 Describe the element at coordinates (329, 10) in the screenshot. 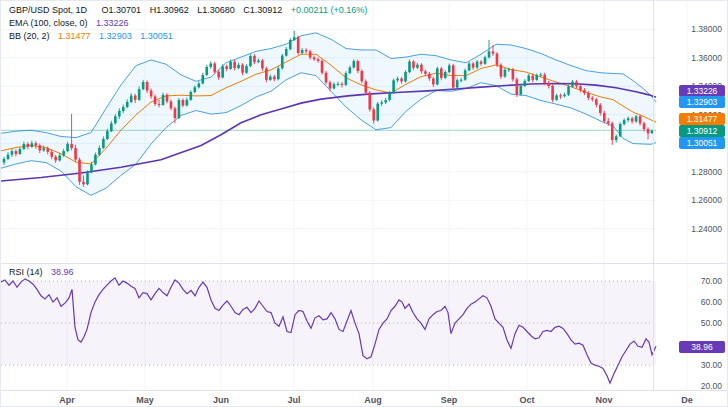

I see `change-value: +0.00211 (+0.16%)` at that location.